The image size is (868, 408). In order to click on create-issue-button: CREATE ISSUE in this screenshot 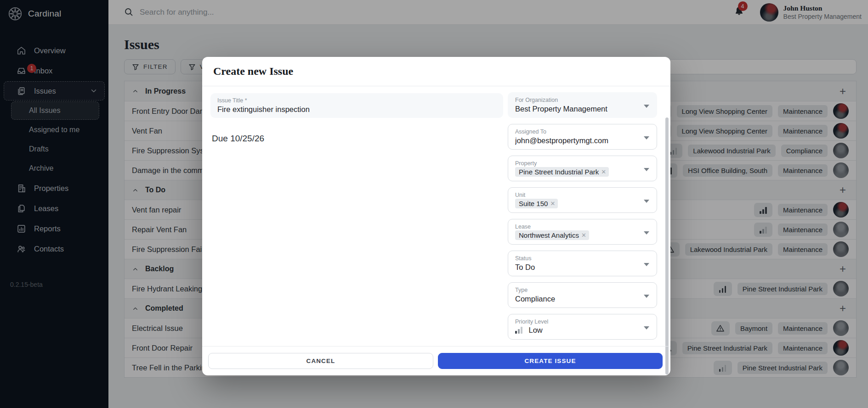, I will do `click(550, 361)`.